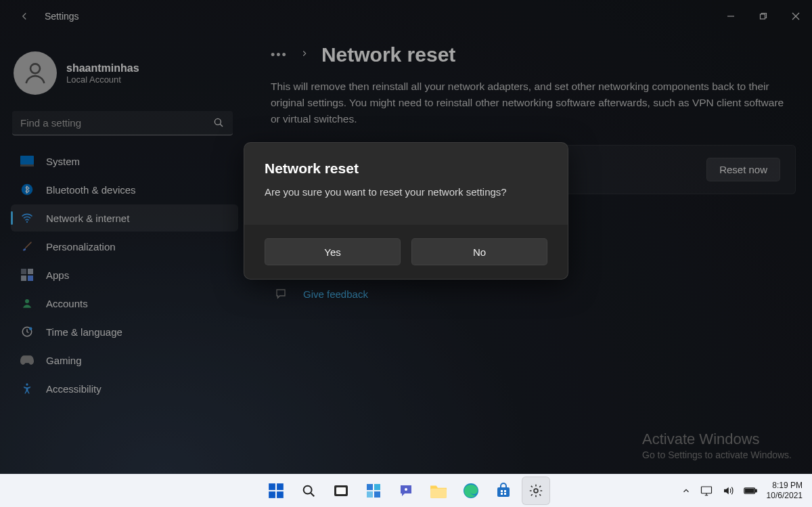  What do you see at coordinates (728, 491) in the screenshot?
I see `tray-volume-icon` at bounding box center [728, 491].